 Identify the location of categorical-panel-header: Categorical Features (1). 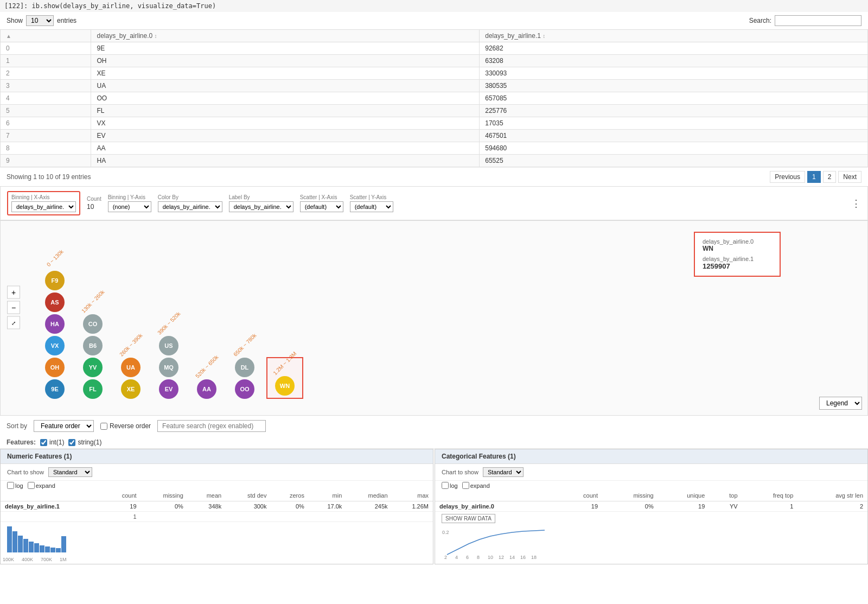
(651, 457).